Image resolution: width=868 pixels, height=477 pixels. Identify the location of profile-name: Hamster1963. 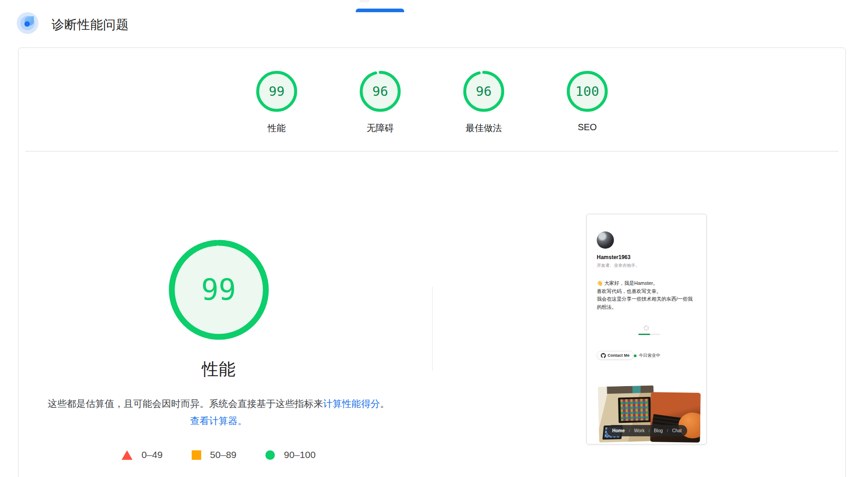
(614, 257).